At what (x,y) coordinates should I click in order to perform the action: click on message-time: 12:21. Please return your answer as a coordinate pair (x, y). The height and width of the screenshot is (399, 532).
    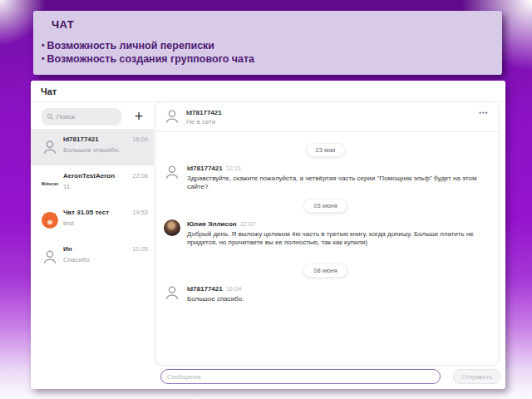
    Looking at the image, I should click on (234, 168).